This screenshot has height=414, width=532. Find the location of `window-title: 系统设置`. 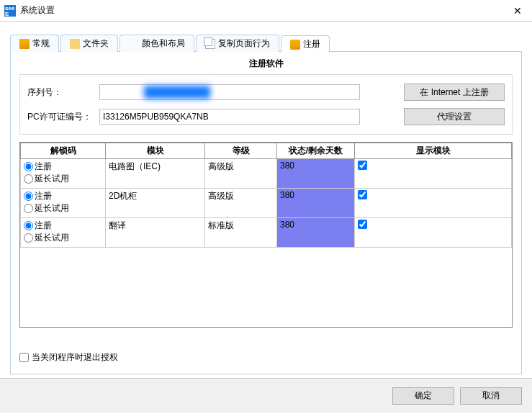

window-title: 系统设置 is located at coordinates (262, 10).